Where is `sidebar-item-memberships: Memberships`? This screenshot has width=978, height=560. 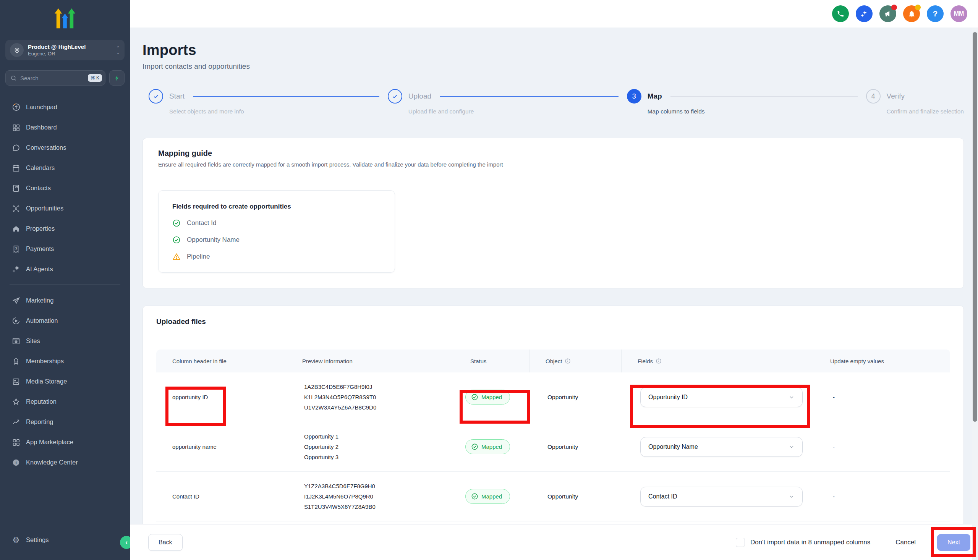 sidebar-item-memberships: Memberships is located at coordinates (65, 361).